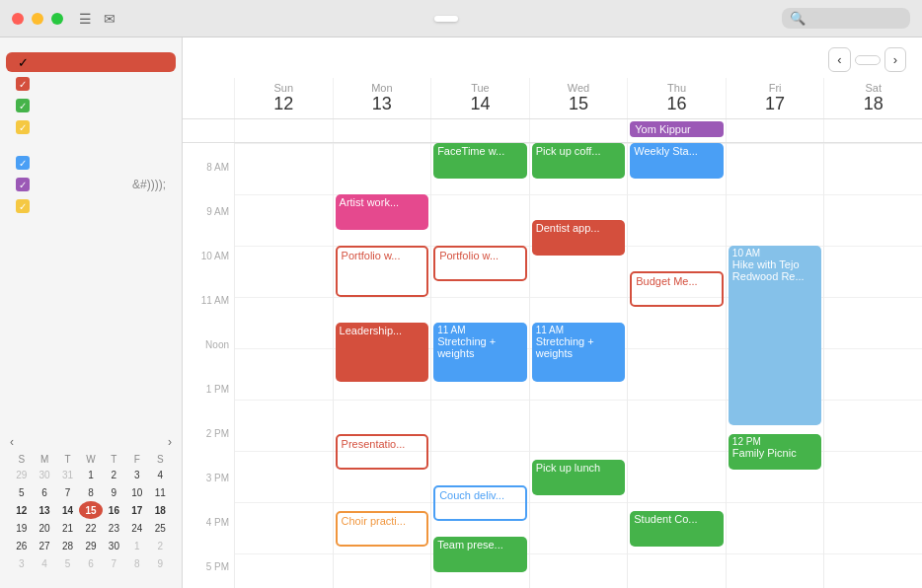 The image size is (922, 588). I want to click on tab-week, so click(446, 19).